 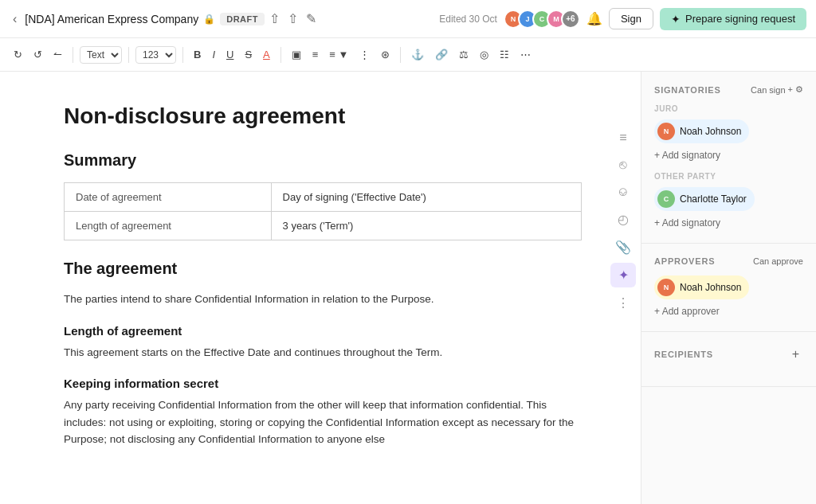 What do you see at coordinates (676, 19) in the screenshot?
I see `star-icon: ✦` at bounding box center [676, 19].